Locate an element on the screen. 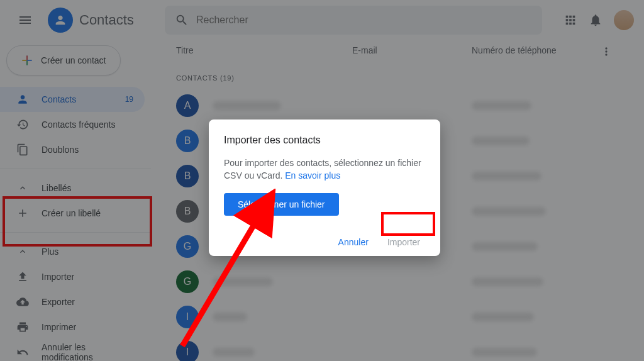 The height and width of the screenshot is (361, 644). import-dialog: Importer des contacts Pour importer des … is located at coordinates (325, 187).